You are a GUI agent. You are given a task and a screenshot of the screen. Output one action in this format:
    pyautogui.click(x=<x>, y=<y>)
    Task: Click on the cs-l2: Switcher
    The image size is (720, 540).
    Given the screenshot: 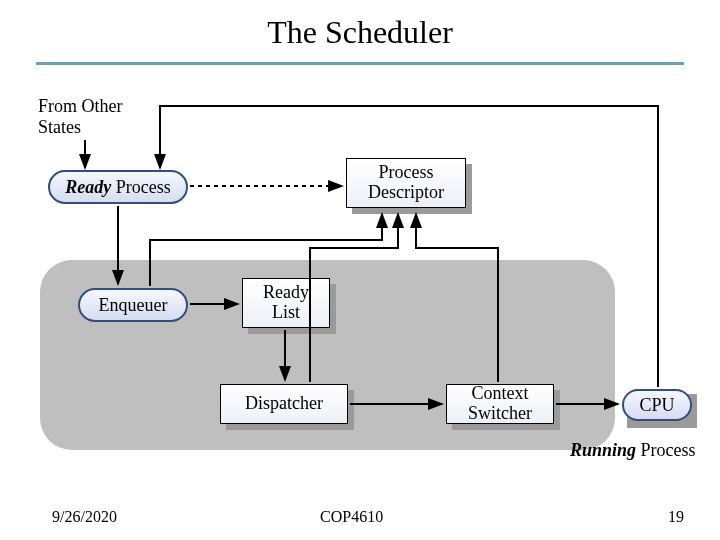 What is the action you would take?
    pyautogui.click(x=500, y=414)
    